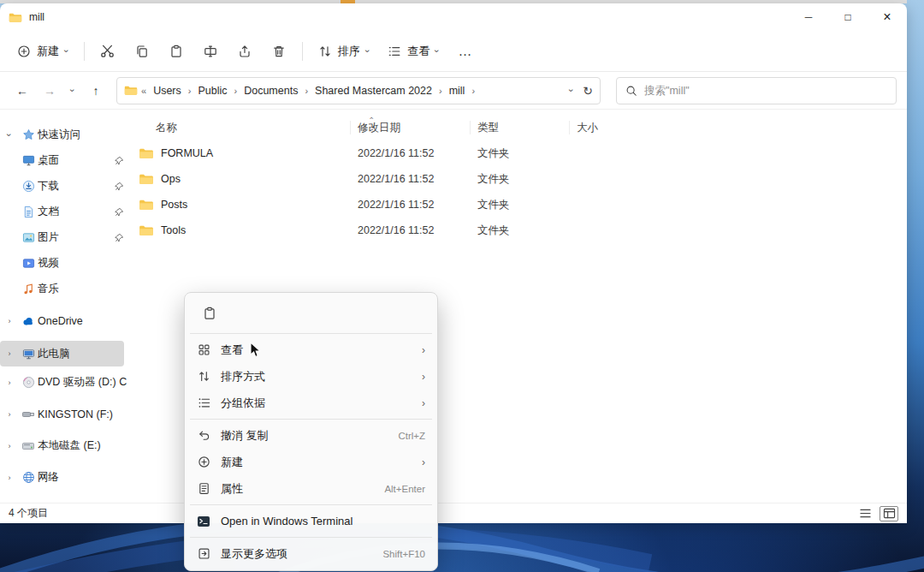 The image size is (924, 572). What do you see at coordinates (572, 91) in the screenshot?
I see `address-dropdown-chevron: ›` at bounding box center [572, 91].